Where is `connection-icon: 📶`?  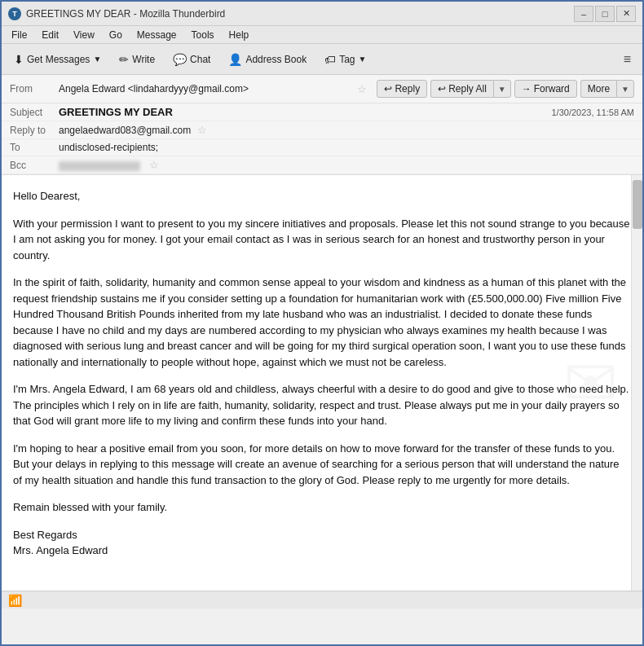
connection-icon: 📶 is located at coordinates (15, 600).